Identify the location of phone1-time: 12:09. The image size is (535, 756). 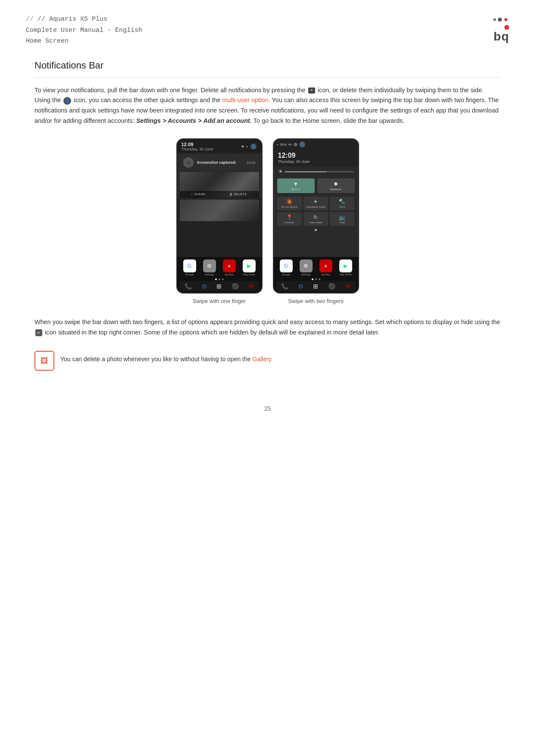
(197, 144).